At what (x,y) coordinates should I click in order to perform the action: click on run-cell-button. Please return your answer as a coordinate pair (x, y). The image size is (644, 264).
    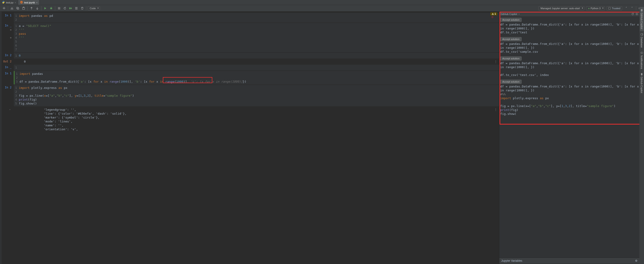
    Looking at the image, I should click on (45, 8).